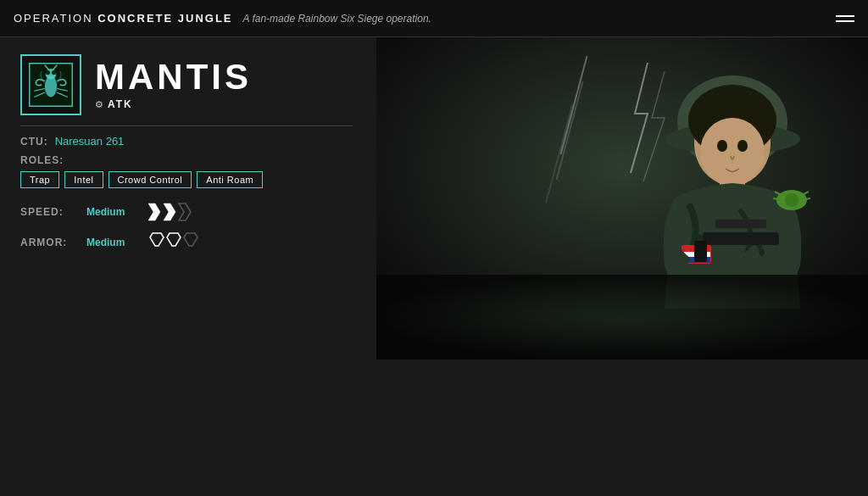 The image size is (868, 496). I want to click on operator-name: MANTIS, so click(173, 77).